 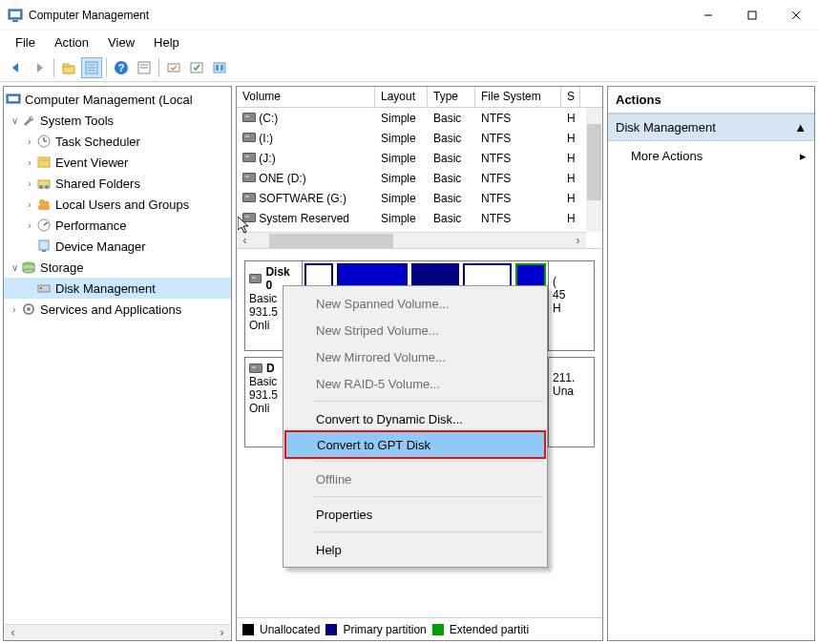 I want to click on back-button, so click(x=16, y=68).